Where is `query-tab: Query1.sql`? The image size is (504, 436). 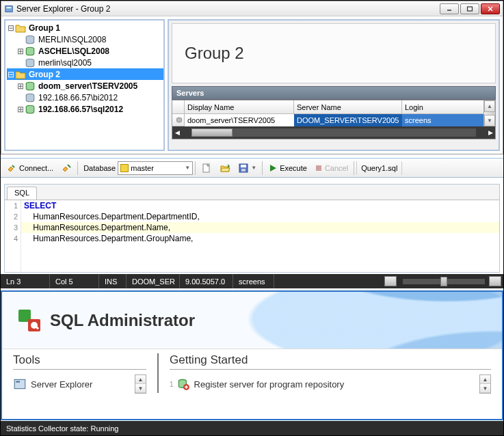
query-tab: Query1.sql is located at coordinates (379, 168).